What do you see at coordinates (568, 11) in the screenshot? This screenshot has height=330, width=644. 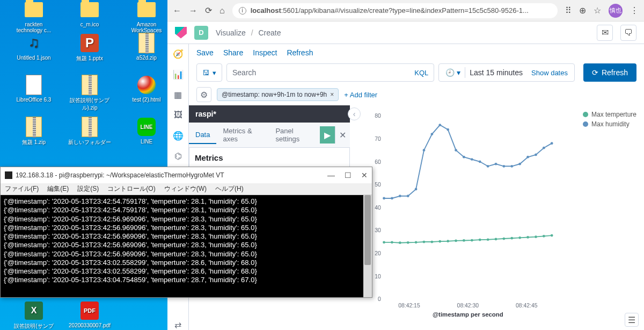 I see `translate-icon: ⠿` at bounding box center [568, 11].